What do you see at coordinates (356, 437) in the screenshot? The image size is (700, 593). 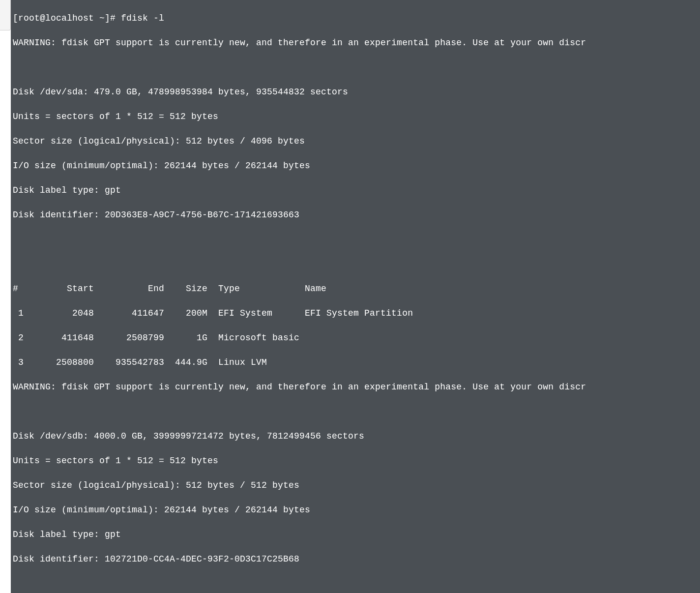 I see `disk-header: Disk /dev/sdb: 4000.0 GB, 3999999721472 …` at bounding box center [356, 437].